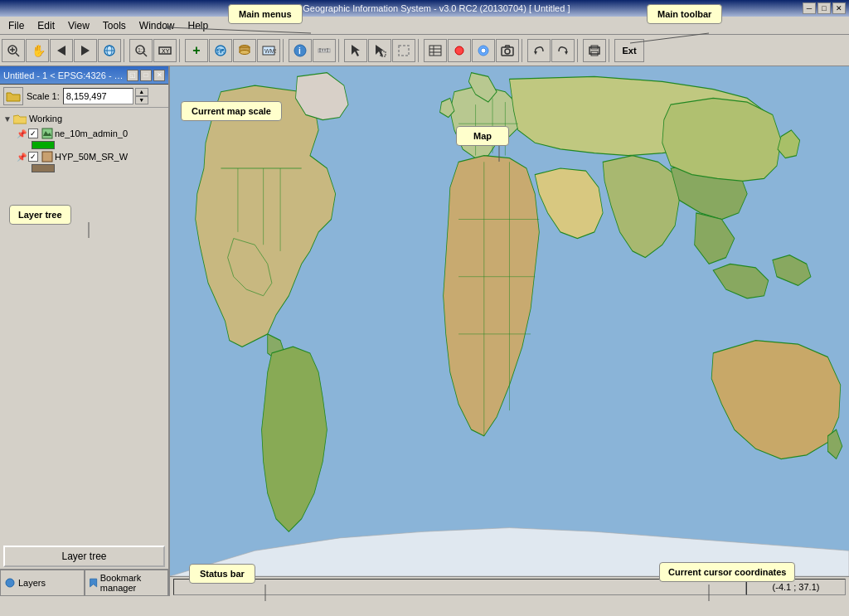 The image size is (849, 616). Describe the element at coordinates (13, 96) in the screenshot. I see `open-folder-button` at that location.